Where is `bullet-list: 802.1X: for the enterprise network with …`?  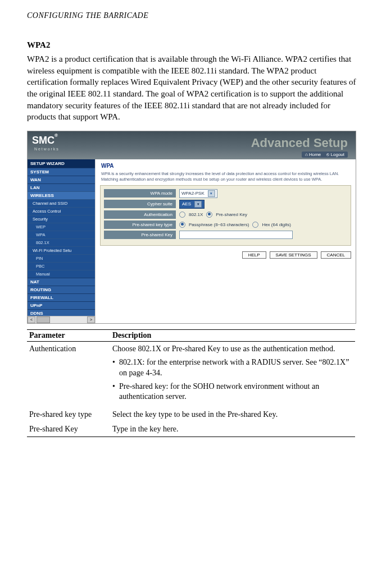
bullet-list: 802.1X: for the enterprise network with … is located at coordinates (233, 379).